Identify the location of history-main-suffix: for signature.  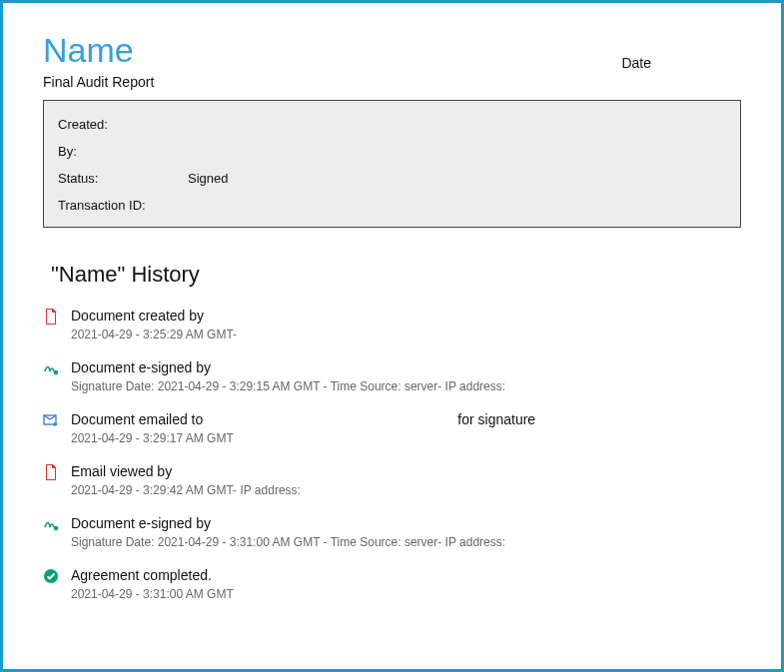
(496, 419).